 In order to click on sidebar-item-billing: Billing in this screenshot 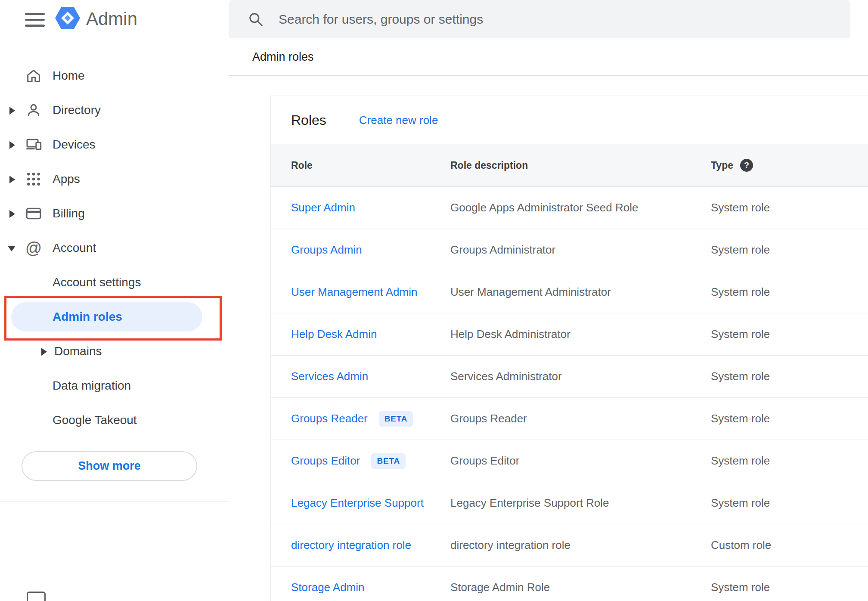, I will do `click(115, 214)`.